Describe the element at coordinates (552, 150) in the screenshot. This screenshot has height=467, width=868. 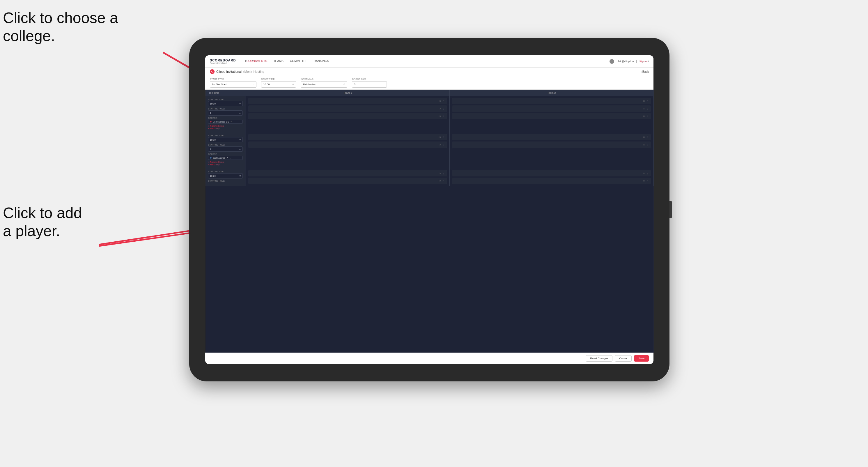
I see `group-2-team2: ✕ ⋮ ✕ ⋮` at that location.